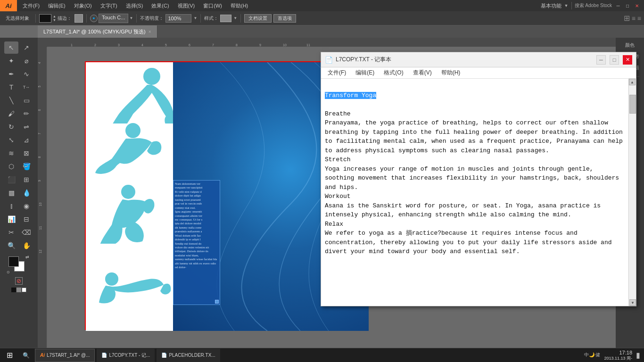 The height and width of the screenshot is (362, 644). What do you see at coordinates (632, 82) in the screenshot?
I see `scroll-up-button: ▲` at bounding box center [632, 82].